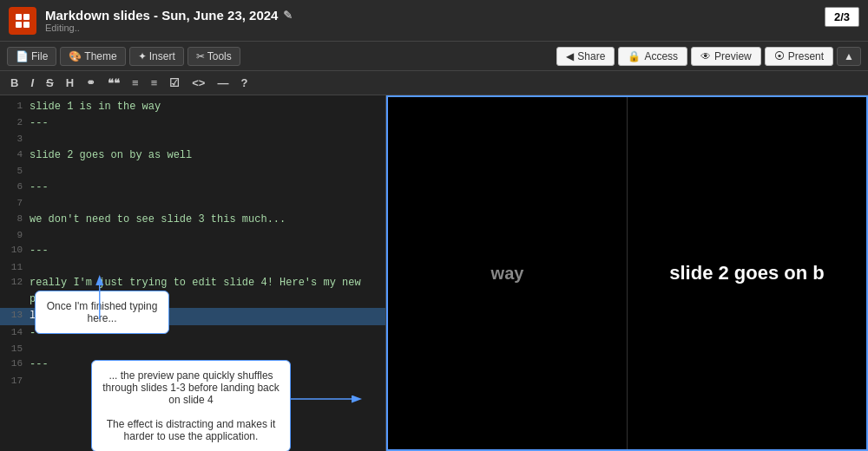 This screenshot has width=868, height=451. Describe the element at coordinates (90, 83) in the screenshot. I see `link-button: ⚭` at that location.